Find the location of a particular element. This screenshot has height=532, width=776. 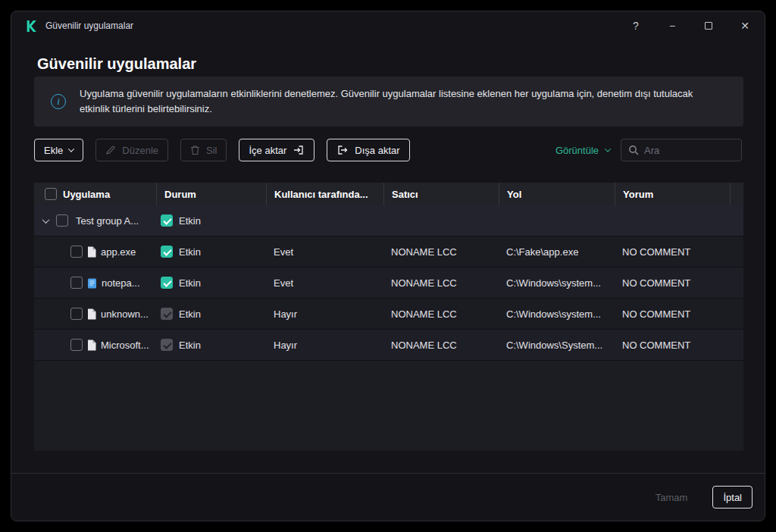

import-button: İçe aktar is located at coordinates (277, 150).